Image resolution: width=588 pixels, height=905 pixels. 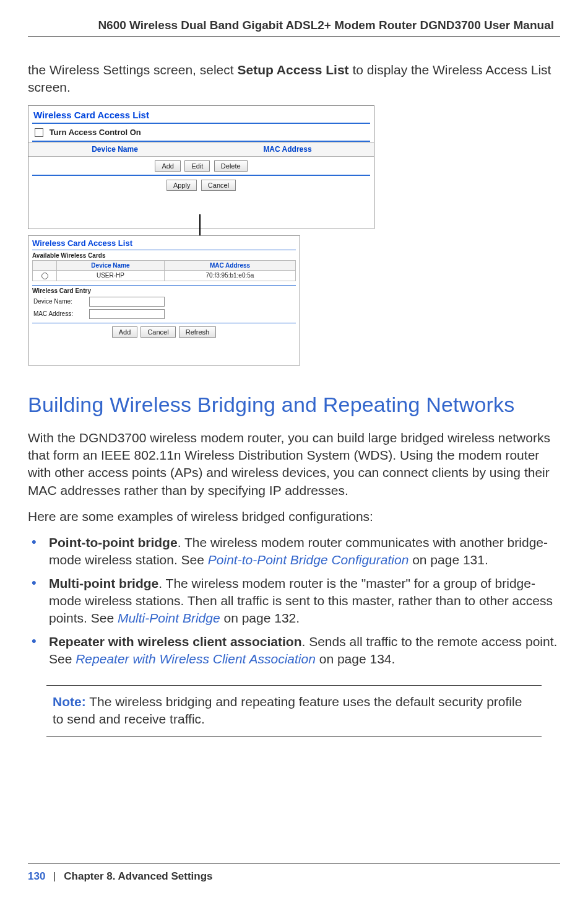 I want to click on intro-pre: the Wireless Settings screen, select, so click(x=132, y=69).